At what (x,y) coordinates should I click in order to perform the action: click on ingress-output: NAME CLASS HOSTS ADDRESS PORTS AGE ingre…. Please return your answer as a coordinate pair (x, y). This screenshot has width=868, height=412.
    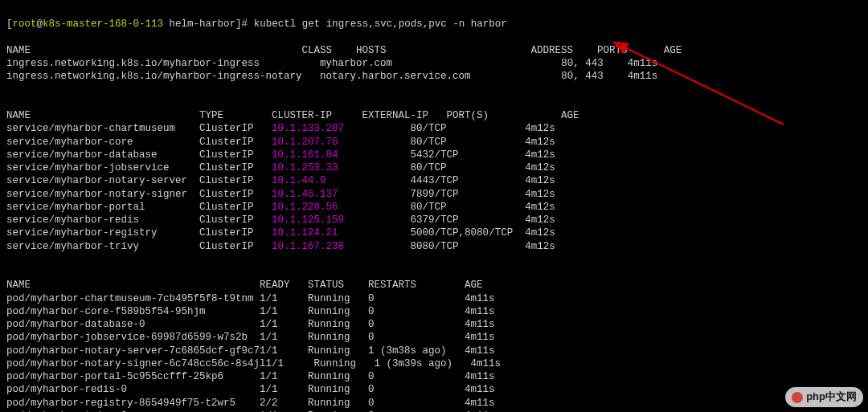
    Looking at the image, I should click on (344, 64).